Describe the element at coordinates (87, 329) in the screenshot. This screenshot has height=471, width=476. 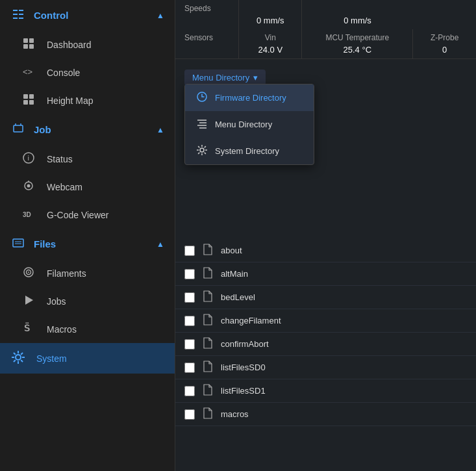
I see `sidebar-item-macros: S̈ Macros` at that location.